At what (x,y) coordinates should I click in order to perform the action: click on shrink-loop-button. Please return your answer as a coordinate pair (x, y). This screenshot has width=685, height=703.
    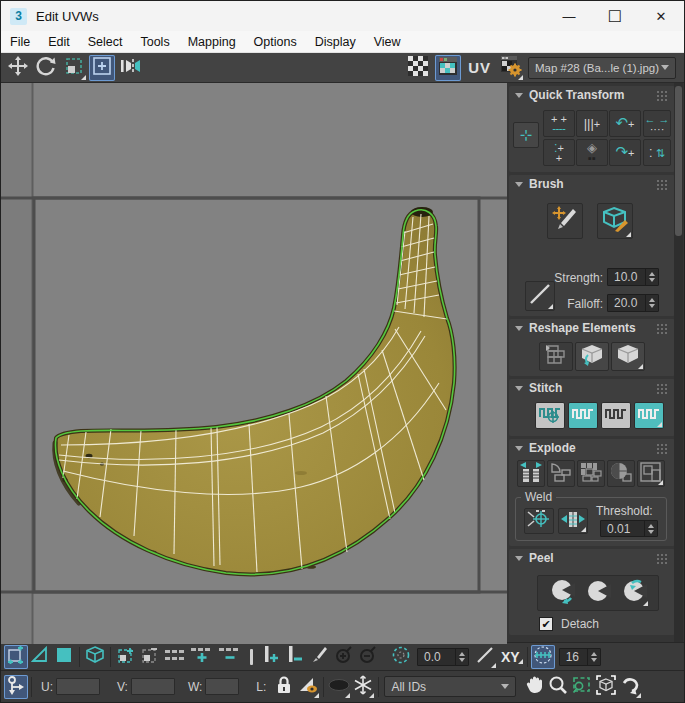
    Looking at the image, I should click on (295, 657).